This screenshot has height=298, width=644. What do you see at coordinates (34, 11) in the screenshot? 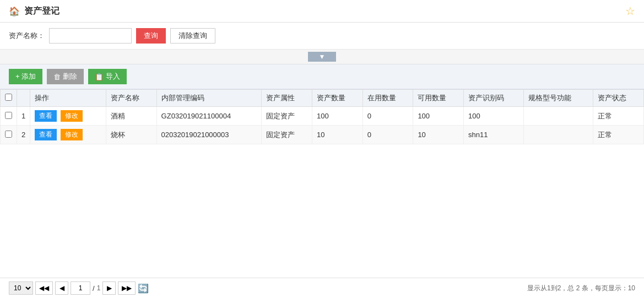
I see `title-area: 🏠 资产登记` at bounding box center [34, 11].